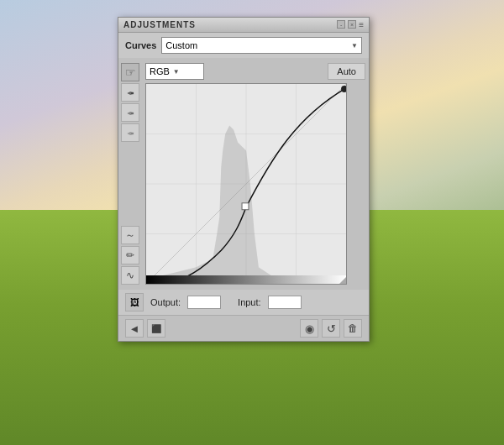 The width and height of the screenshot is (504, 445). I want to click on eyedropper1-icon: ✒, so click(131, 92).